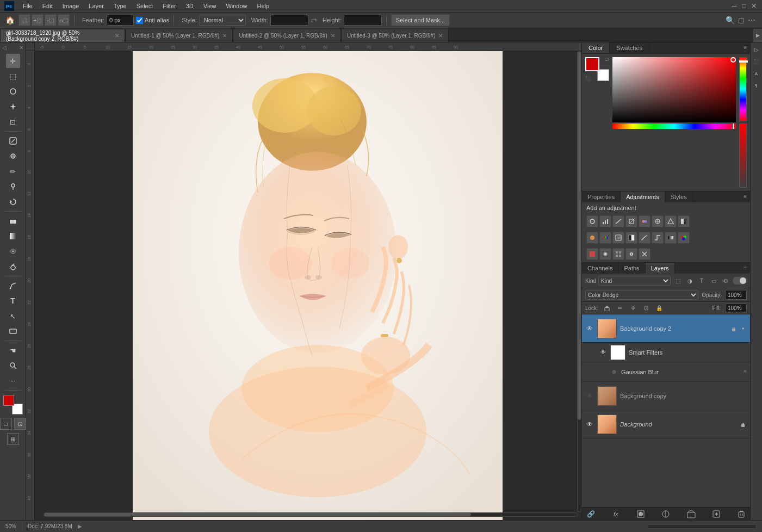 This screenshot has height=532, width=762. What do you see at coordinates (363, 20) in the screenshot?
I see `height-input` at bounding box center [363, 20].